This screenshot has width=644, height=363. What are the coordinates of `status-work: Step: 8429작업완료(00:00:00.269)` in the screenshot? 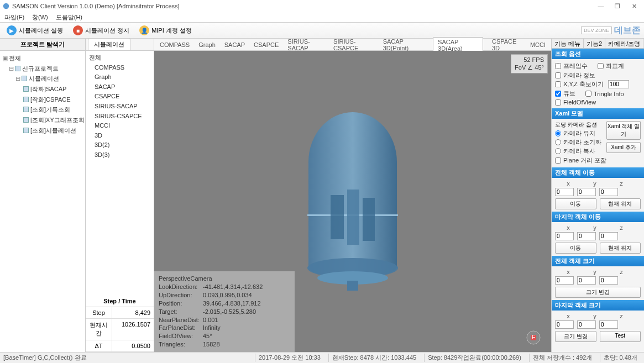 It's located at (474, 358).